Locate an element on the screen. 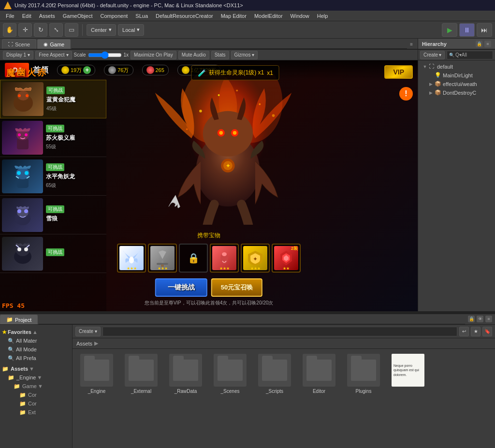  sidebar-ext: 📁 Ext is located at coordinates (36, 412).